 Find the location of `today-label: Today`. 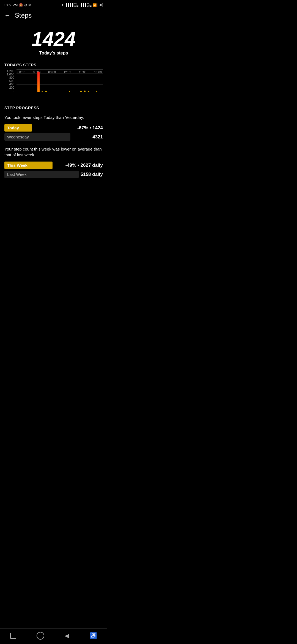

today-label: Today is located at coordinates (18, 128).